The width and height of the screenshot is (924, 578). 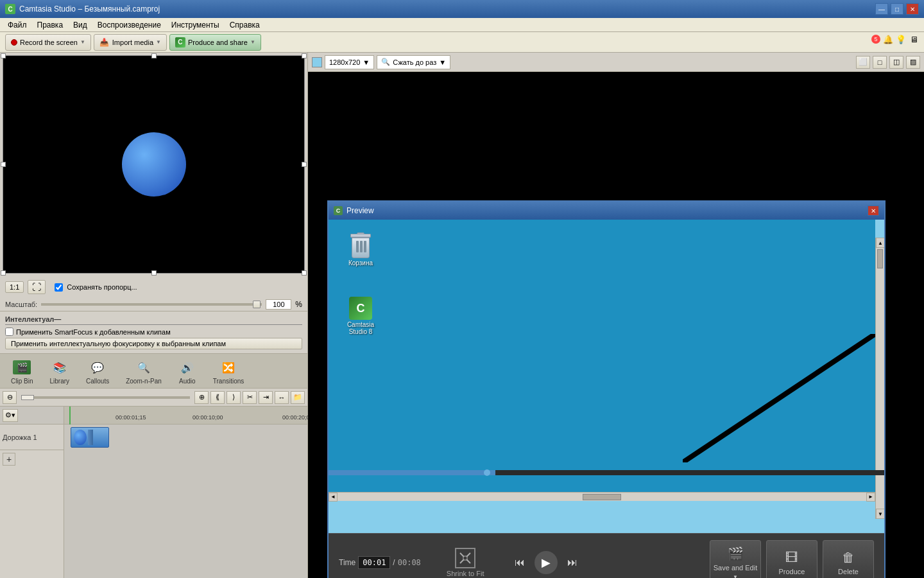 What do you see at coordinates (361, 249) in the screenshot?
I see `desktop-icon-trash: Корзина` at bounding box center [361, 249].